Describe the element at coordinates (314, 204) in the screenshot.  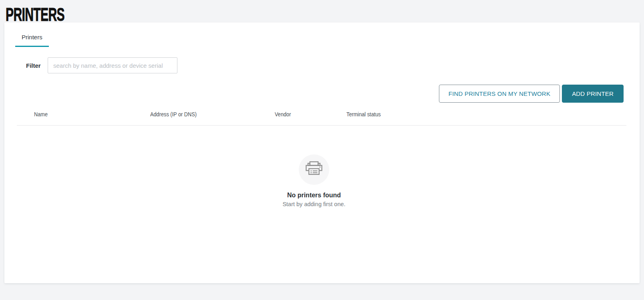
I see `empty-state-subtitle: Start by adding first one.` at that location.